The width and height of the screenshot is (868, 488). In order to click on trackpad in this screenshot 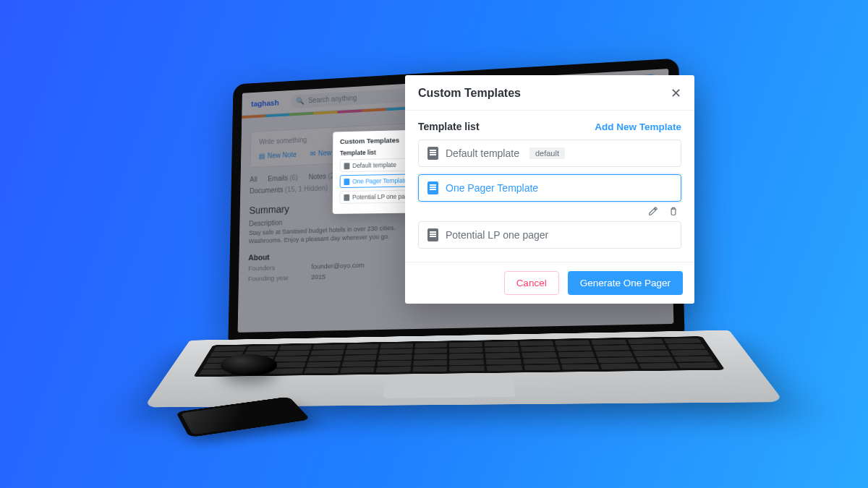, I will do `click(449, 387)`.